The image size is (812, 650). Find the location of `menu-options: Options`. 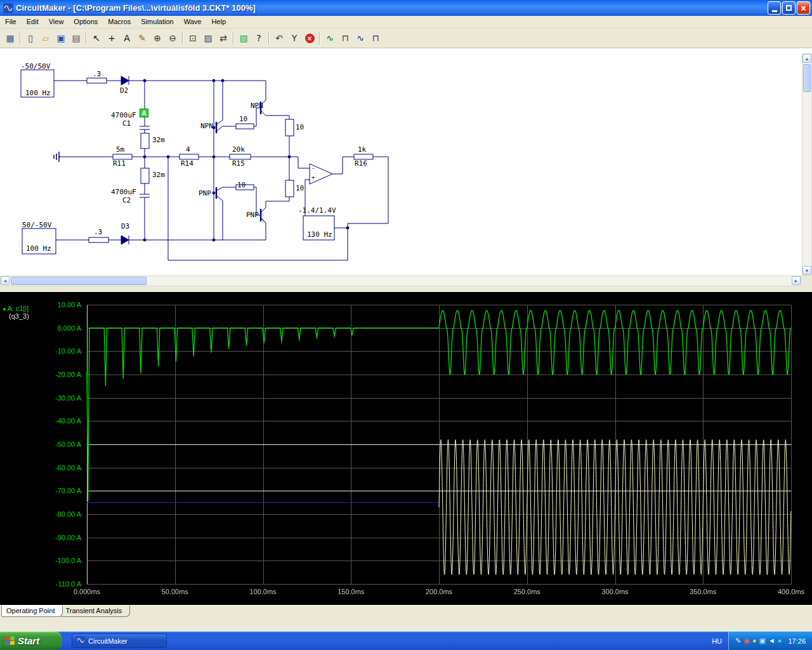

menu-options: Options is located at coordinates (86, 22).